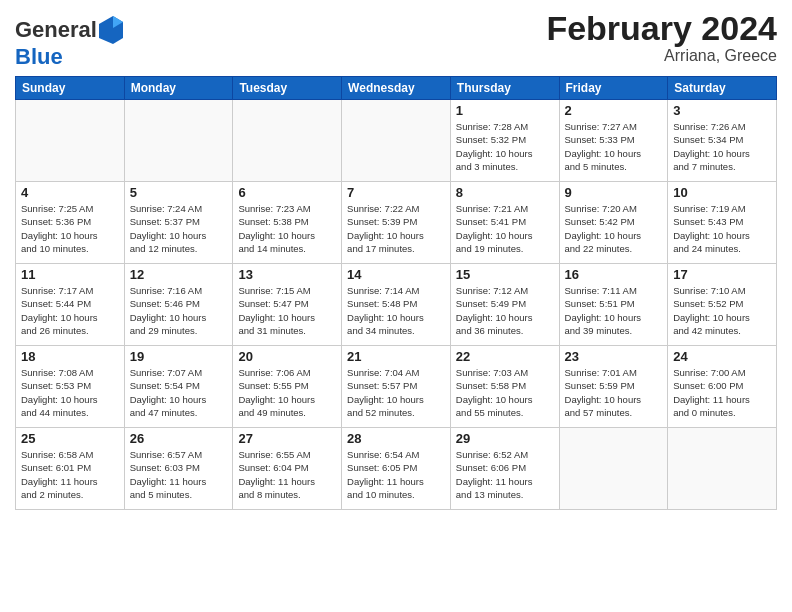 Image resolution: width=792 pixels, height=612 pixels. What do you see at coordinates (614, 110) in the screenshot?
I see `day-number: 2` at bounding box center [614, 110].